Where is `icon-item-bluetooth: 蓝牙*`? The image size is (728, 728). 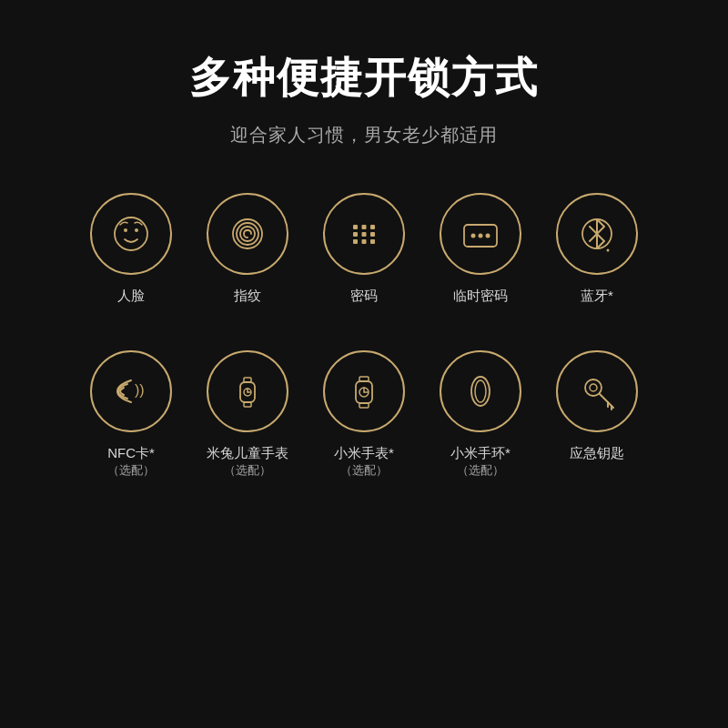 icon-item-bluetooth: 蓝牙* is located at coordinates (597, 249).